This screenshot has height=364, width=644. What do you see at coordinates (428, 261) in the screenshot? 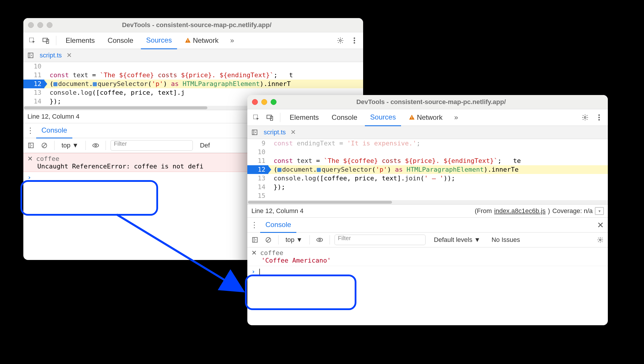
I see `console-result: 'Coffee Americano'` at bounding box center [428, 261].